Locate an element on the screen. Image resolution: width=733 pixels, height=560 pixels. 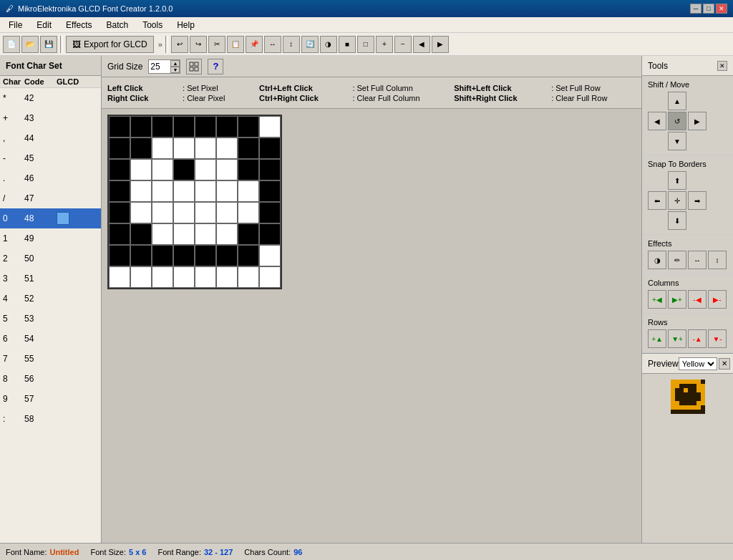
char-row: 0 48 is located at coordinates (50, 218).